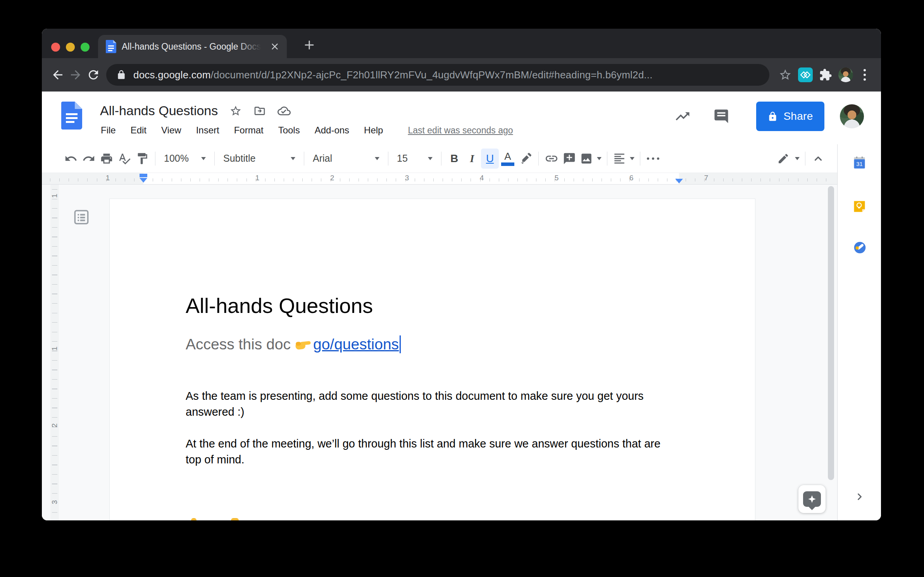 This screenshot has height=577, width=924. Describe the element at coordinates (790, 116) in the screenshot. I see `share-button: Share` at that location.